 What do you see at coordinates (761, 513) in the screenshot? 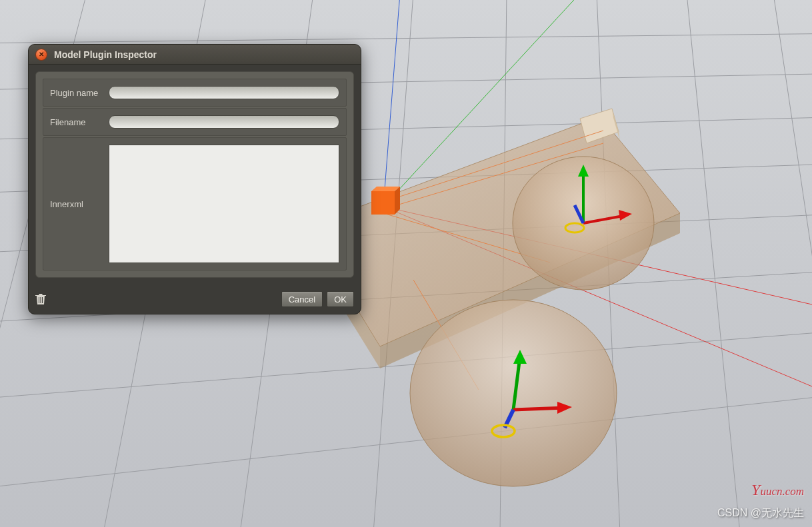
I see `watermark-csdn: CSDN @无水先生` at bounding box center [761, 513].